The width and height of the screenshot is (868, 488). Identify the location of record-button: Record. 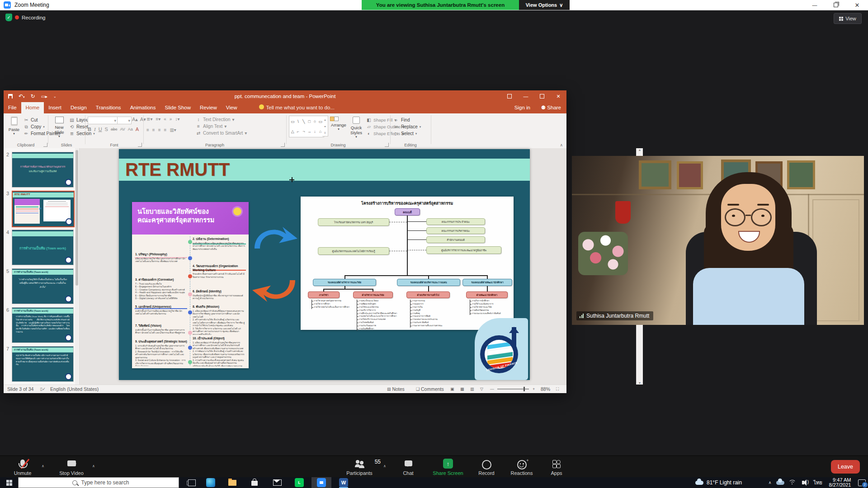
(486, 467).